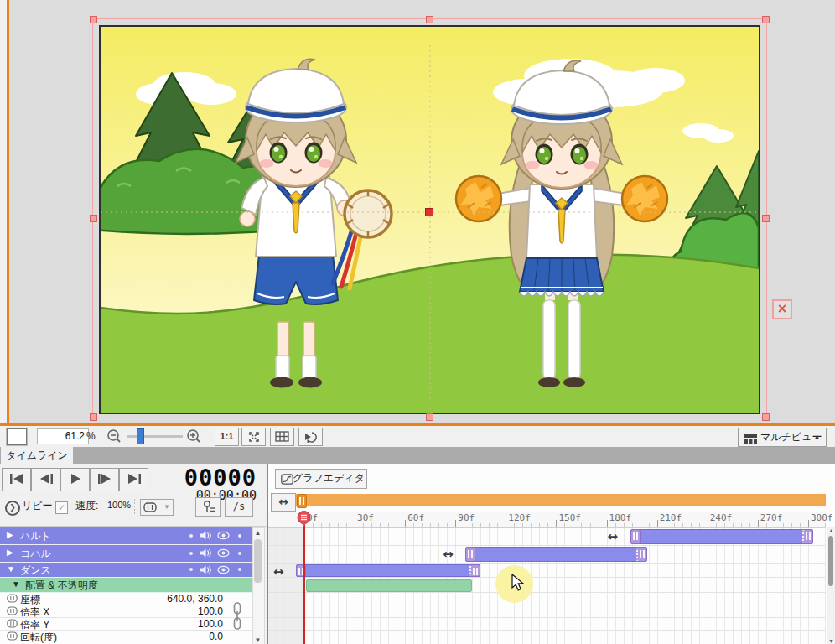  I want to click on transform-handle-n, so click(429, 20).